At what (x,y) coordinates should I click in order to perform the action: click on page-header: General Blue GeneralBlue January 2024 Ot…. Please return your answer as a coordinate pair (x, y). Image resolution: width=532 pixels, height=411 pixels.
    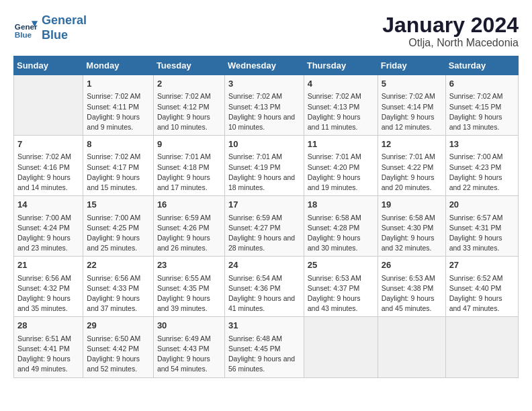
    Looking at the image, I should click on (266, 31).